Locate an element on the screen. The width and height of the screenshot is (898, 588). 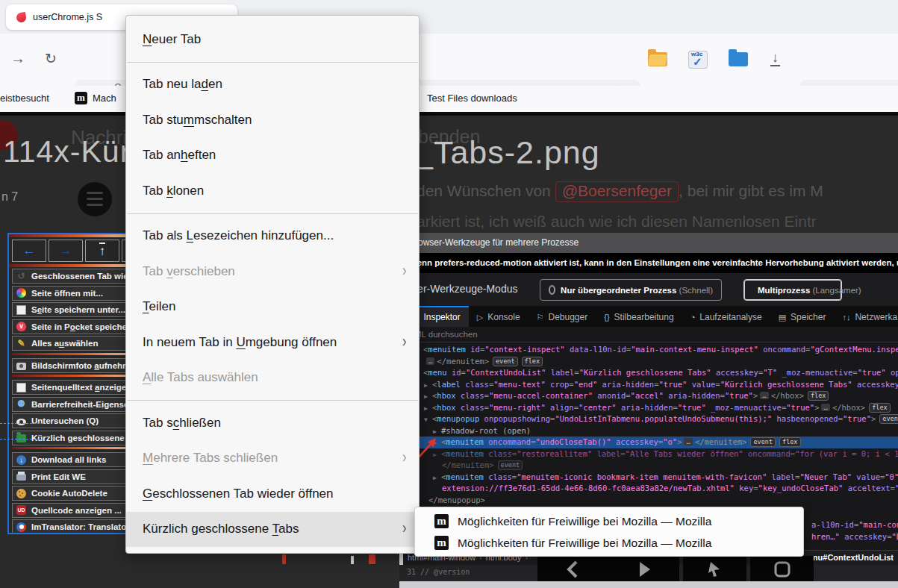
context-menu-item: Mehrere Tabs schließen› is located at coordinates (272, 459).